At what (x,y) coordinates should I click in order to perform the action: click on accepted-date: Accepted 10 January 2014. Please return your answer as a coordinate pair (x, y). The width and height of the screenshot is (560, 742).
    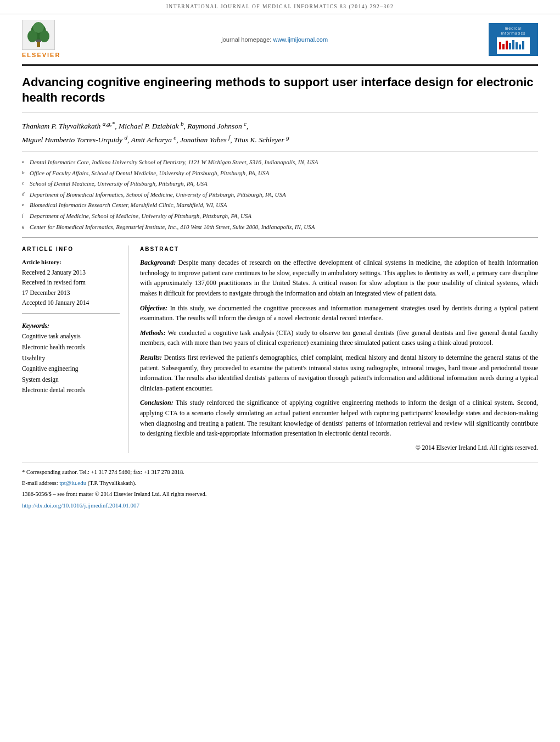
    Looking at the image, I should click on (71, 303).